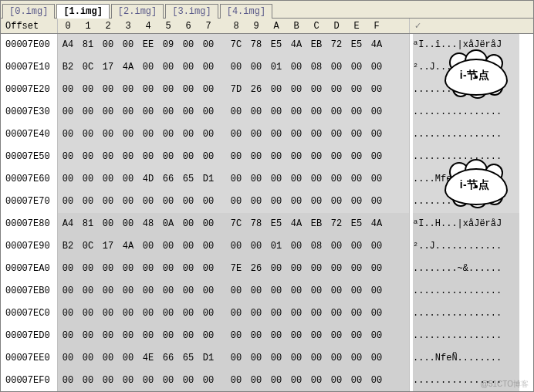  I want to click on hex-byte: 66, so click(168, 358).